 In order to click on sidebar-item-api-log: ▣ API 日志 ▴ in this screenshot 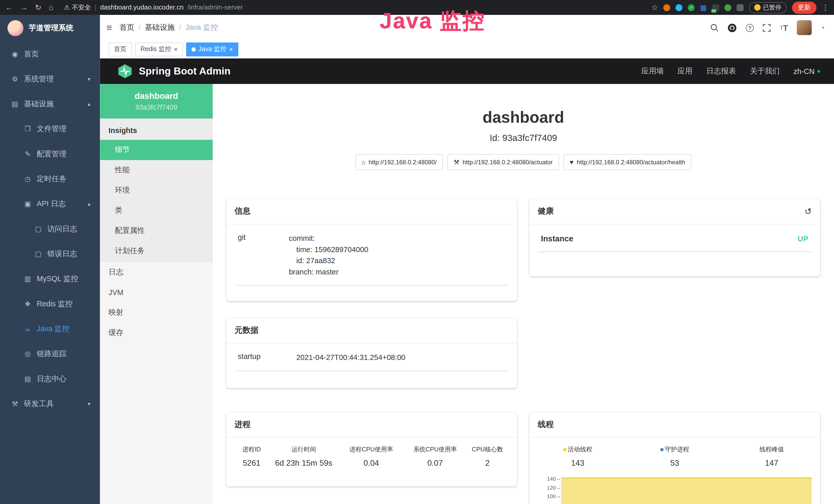, I will do `click(50, 204)`.